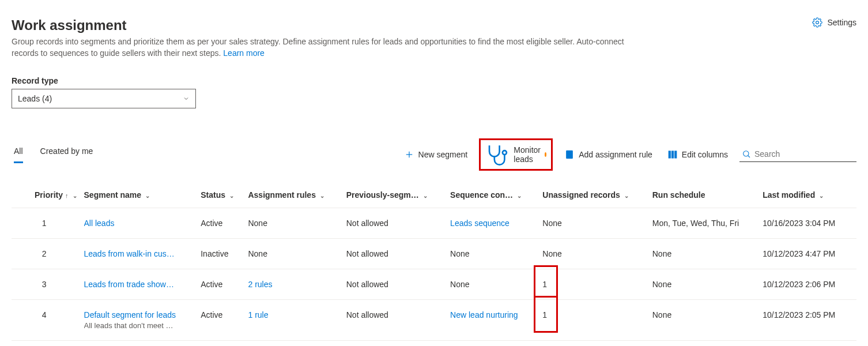 This screenshot has height=346, width=868. What do you see at coordinates (48, 254) in the screenshot?
I see `cell-priority: 2` at bounding box center [48, 254].